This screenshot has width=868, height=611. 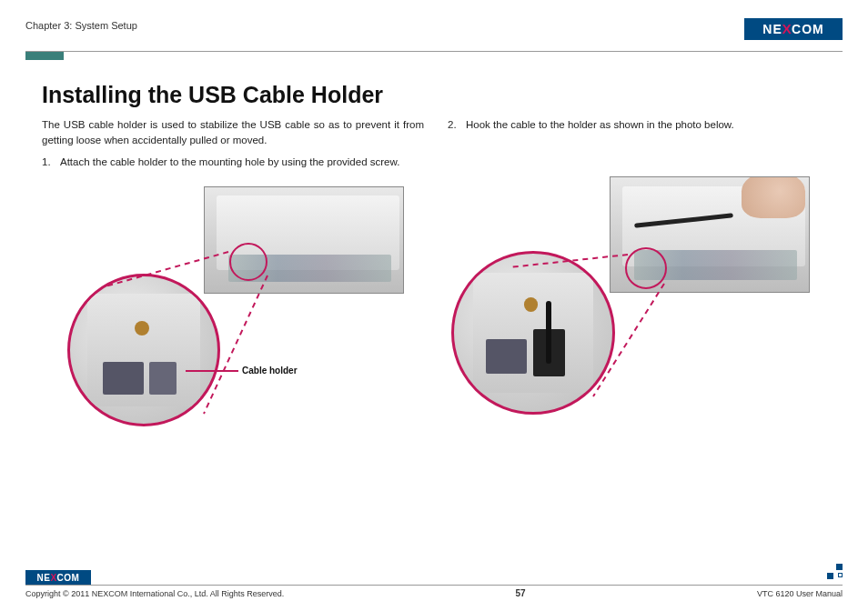 What do you see at coordinates (229, 162) in the screenshot?
I see `step-1-text: Attach the cable holder to the mounting …` at bounding box center [229, 162].